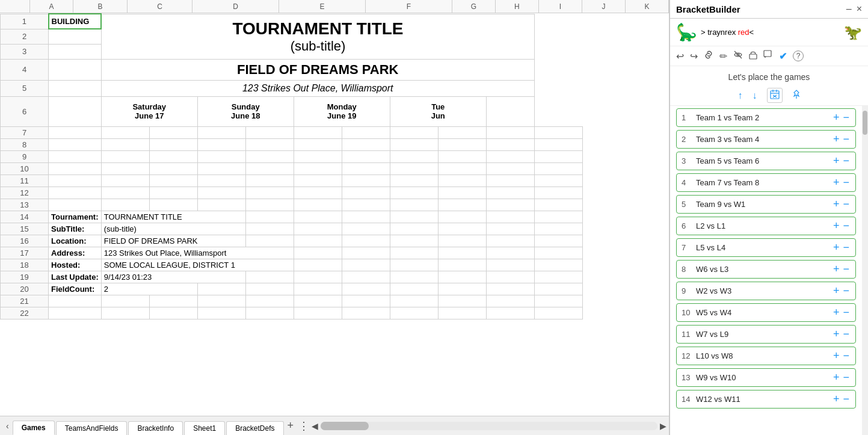 Image resolution: width=868 pixels, height=435 pixels. Describe the element at coordinates (75, 253) in the screenshot. I see `address-label: Address:` at that location.